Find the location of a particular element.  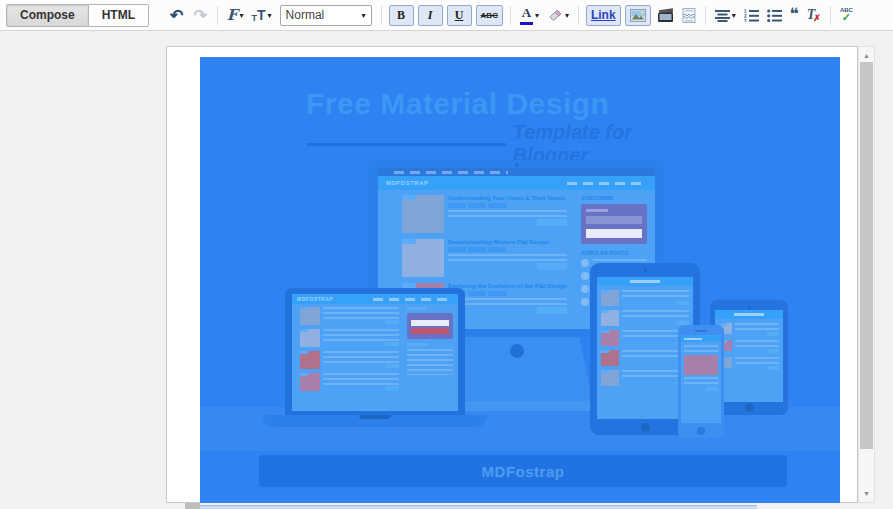

italic-icon: I is located at coordinates (430, 16).